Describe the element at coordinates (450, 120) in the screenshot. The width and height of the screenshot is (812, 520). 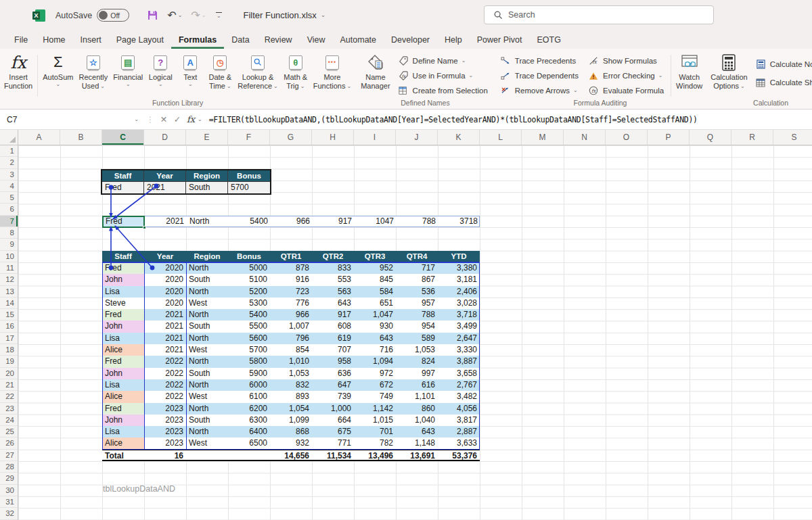
I see `formula-input: =FILTER(tblLookupDataAND,(tblLookupDataA…` at that location.